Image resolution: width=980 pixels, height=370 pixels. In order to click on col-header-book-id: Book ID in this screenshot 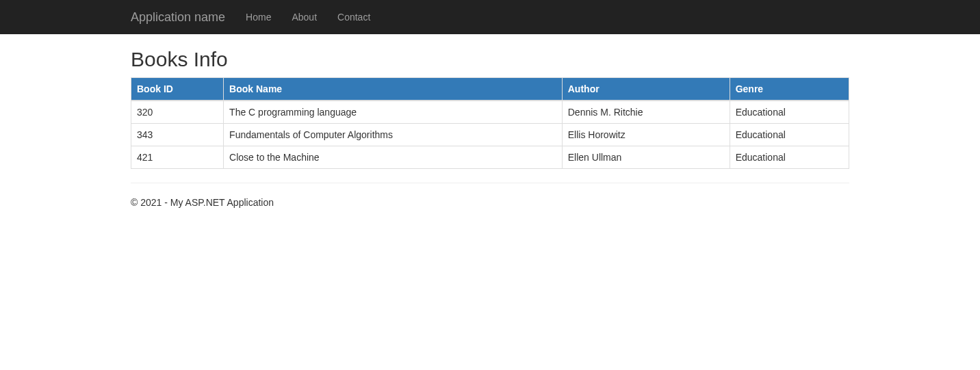, I will do `click(178, 90)`.